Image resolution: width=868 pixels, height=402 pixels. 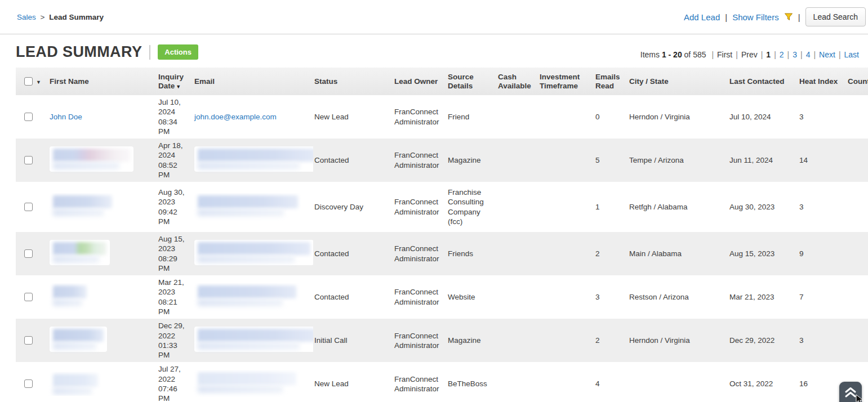 What do you see at coordinates (611, 384) in the screenshot?
I see `cell-emails-read: 4` at bounding box center [611, 384].